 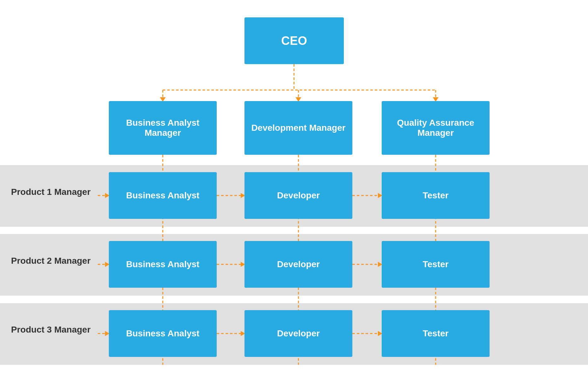 What do you see at coordinates (163, 128) in the screenshot?
I see `ba-manager-box: Business Analyst Manager` at bounding box center [163, 128].